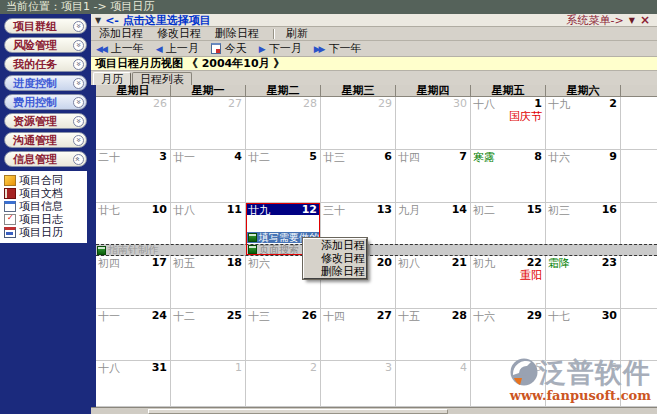 Image resolution: width=657 pixels, height=414 pixels. I want to click on system-menu-button: 系统菜单->, so click(596, 20).